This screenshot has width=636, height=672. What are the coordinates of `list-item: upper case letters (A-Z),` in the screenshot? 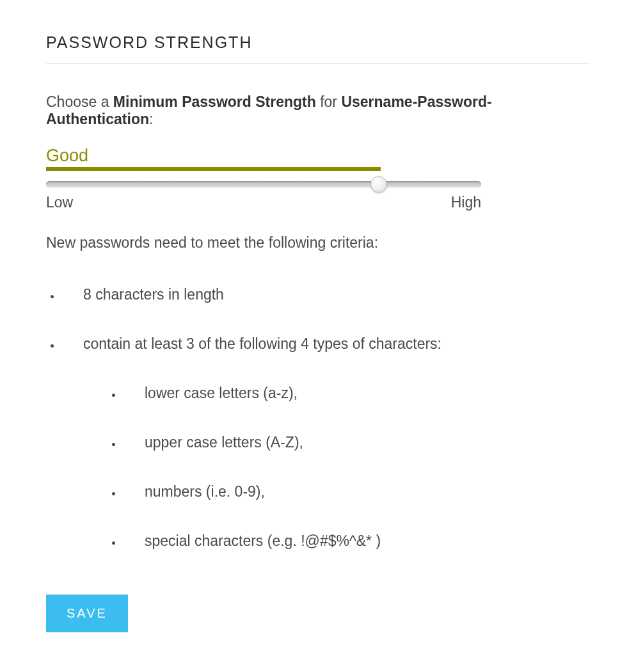 It's located at (356, 443).